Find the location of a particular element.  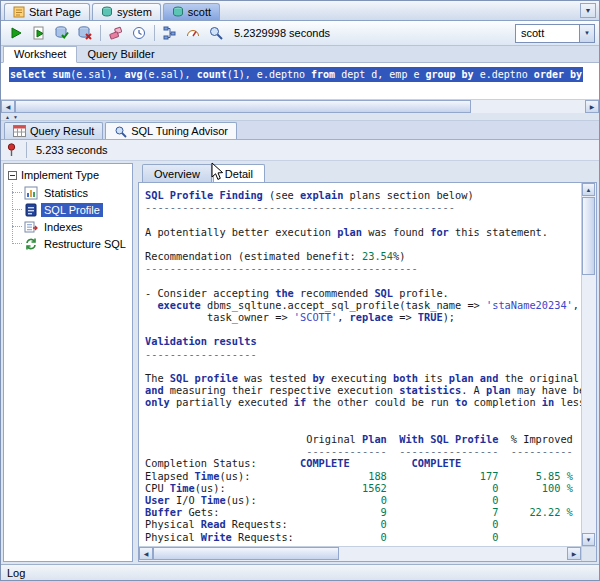

tree-item-indexes: Indexes is located at coordinates (68, 226).